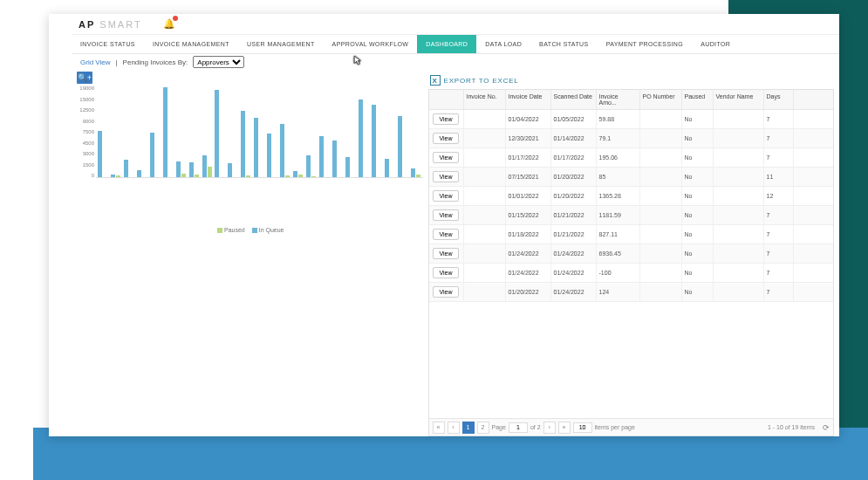 This screenshot has height=480, width=868. Describe the element at coordinates (483, 428) in the screenshot. I see `pager-page-2: 2` at that location.